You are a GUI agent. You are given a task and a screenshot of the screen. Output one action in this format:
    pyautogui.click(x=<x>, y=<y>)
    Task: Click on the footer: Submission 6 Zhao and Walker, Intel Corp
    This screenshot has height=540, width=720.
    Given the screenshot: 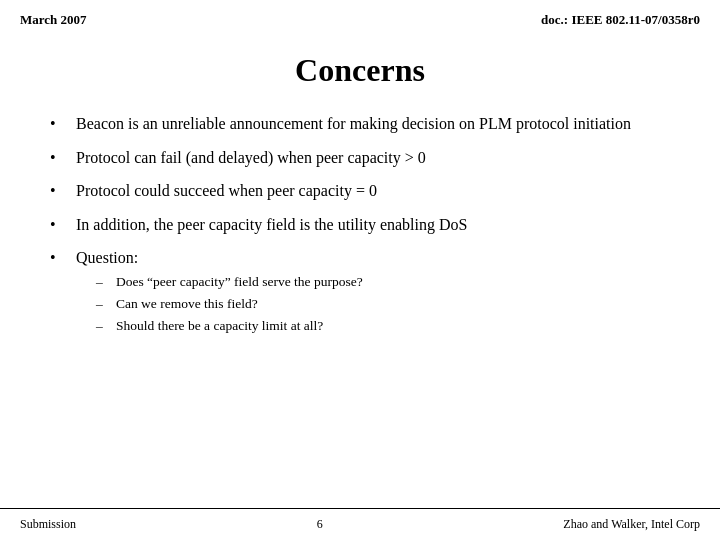 What is the action you would take?
    pyautogui.click(x=360, y=524)
    